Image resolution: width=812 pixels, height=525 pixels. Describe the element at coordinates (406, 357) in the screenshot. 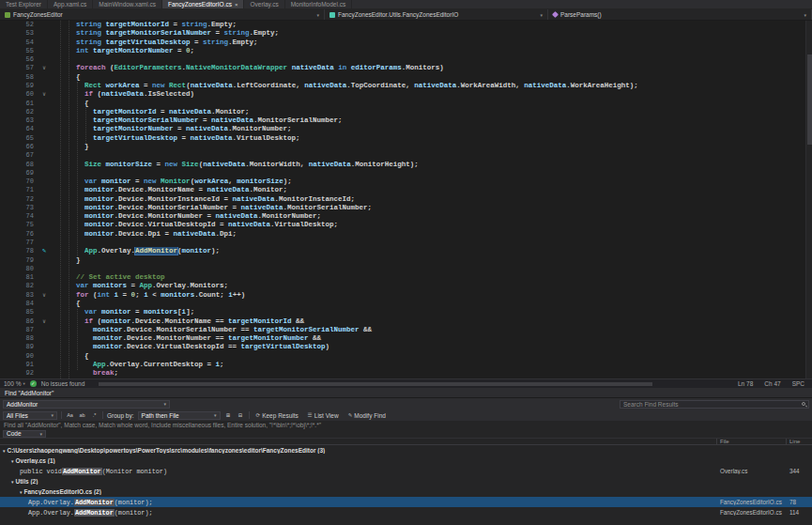

I see `code-line-90: 90 {` at that location.